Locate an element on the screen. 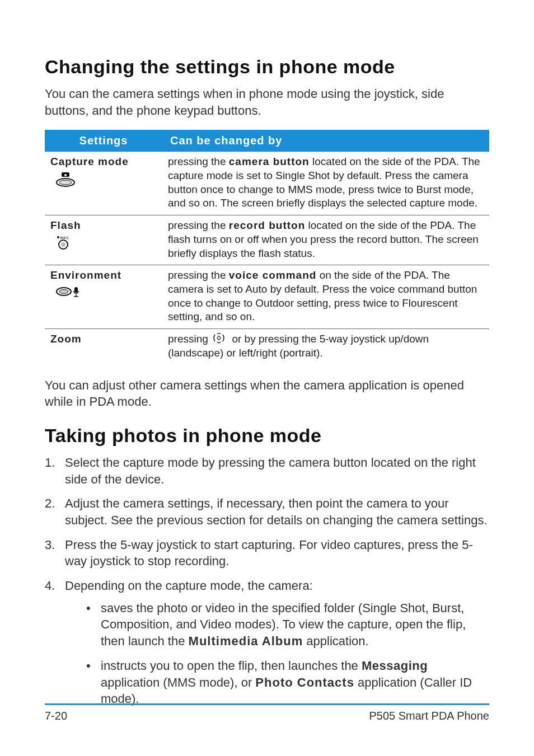 This screenshot has width=534, height=756. table-row: Environment pressing the voice com is located at coordinates (267, 297).